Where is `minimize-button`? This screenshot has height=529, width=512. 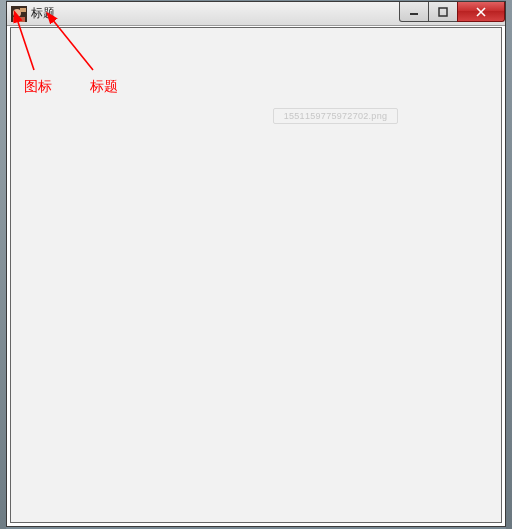 minimize-button is located at coordinates (414, 12).